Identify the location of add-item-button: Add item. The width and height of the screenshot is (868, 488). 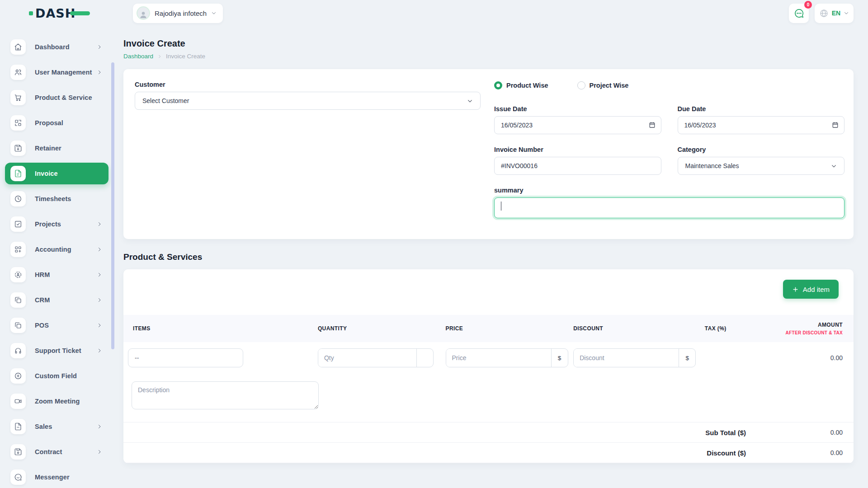
(811, 289).